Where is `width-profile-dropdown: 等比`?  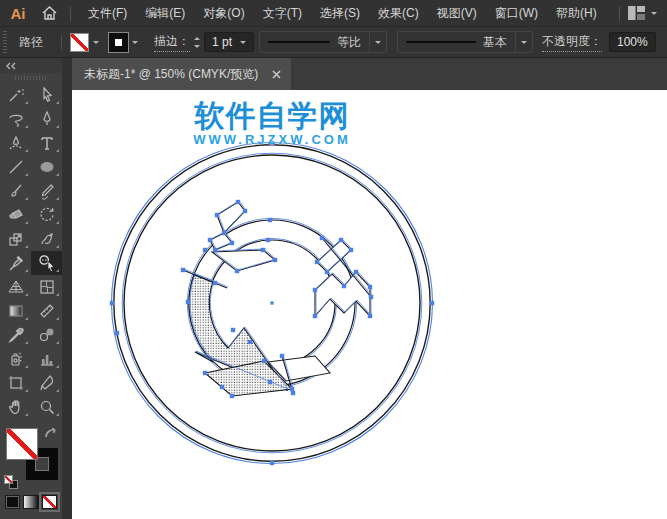
width-profile-dropdown: 等比 is located at coordinates (323, 42).